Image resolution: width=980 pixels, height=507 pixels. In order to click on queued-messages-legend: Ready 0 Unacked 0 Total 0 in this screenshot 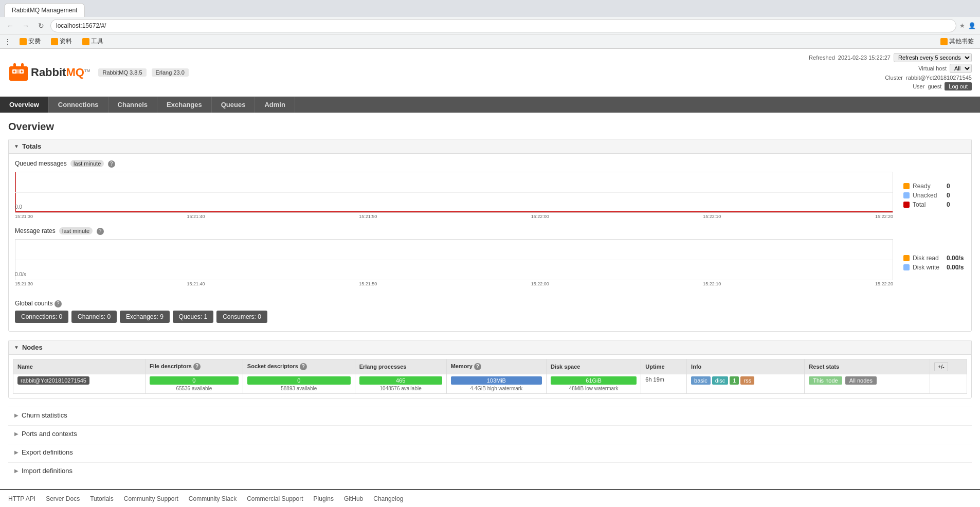, I will do `click(934, 195)`.